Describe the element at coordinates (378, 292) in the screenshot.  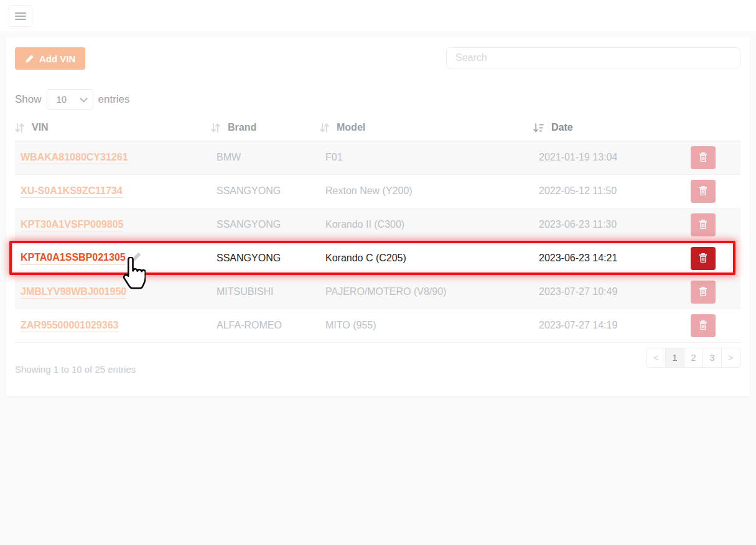
I see `table-row: JMBLYV98WBJ001950 MITSUBISHI PAJERO/MOTE…` at that location.